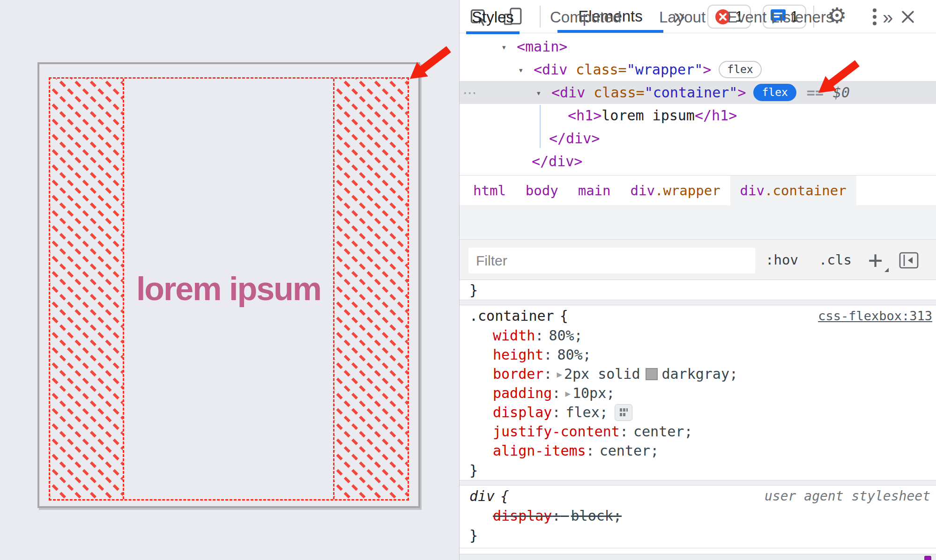  What do you see at coordinates (698, 316) in the screenshot?
I see `container-rule-selector-line: .container { css-flexbox:313` at bounding box center [698, 316].